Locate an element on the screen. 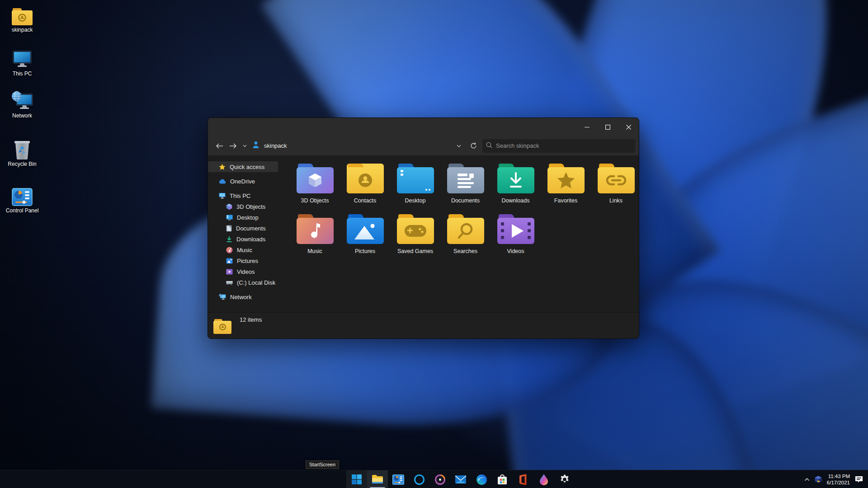 Image resolution: width=868 pixels, height=488 pixels. search-icon is located at coordinates (489, 146).